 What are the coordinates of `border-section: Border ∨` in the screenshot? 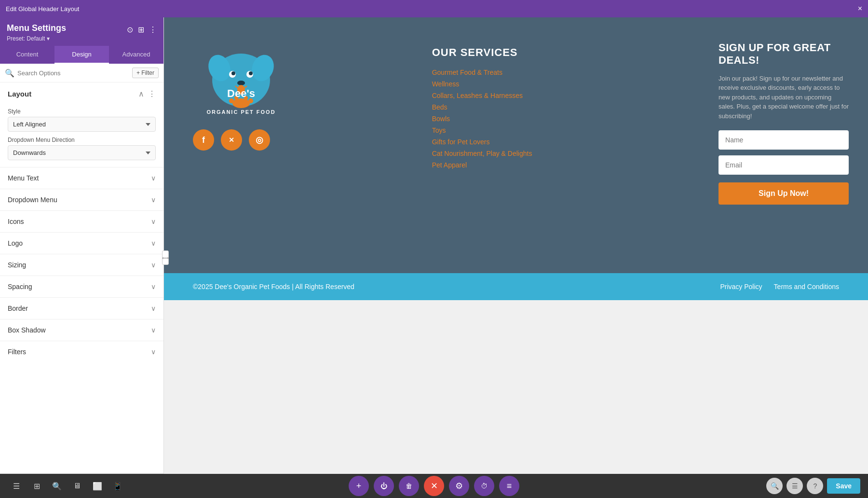 It's located at (82, 308).